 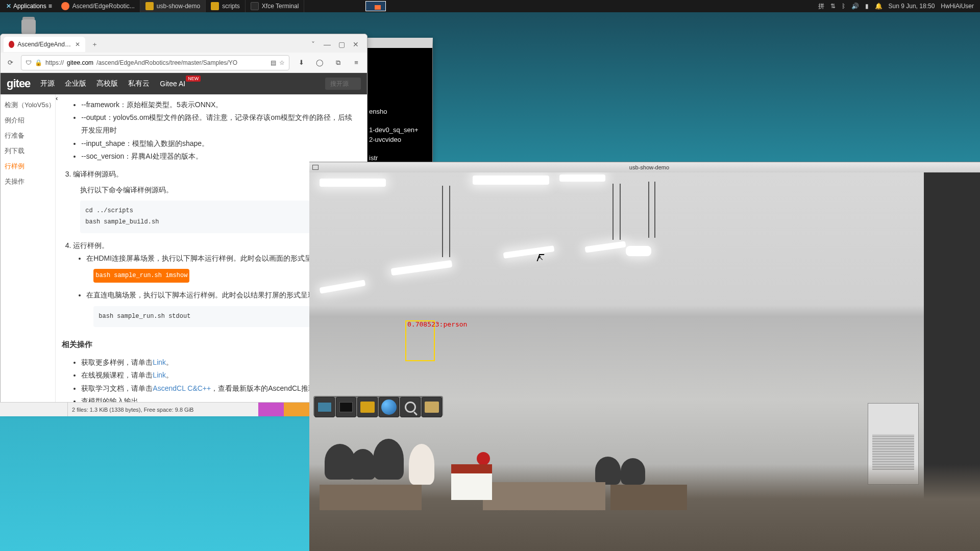 I want to click on terminal-window: ˅ — ▢ ✕ ensho 1-dev0_sq_sen+ 2-uvcvideo …, so click(x=400, y=101).